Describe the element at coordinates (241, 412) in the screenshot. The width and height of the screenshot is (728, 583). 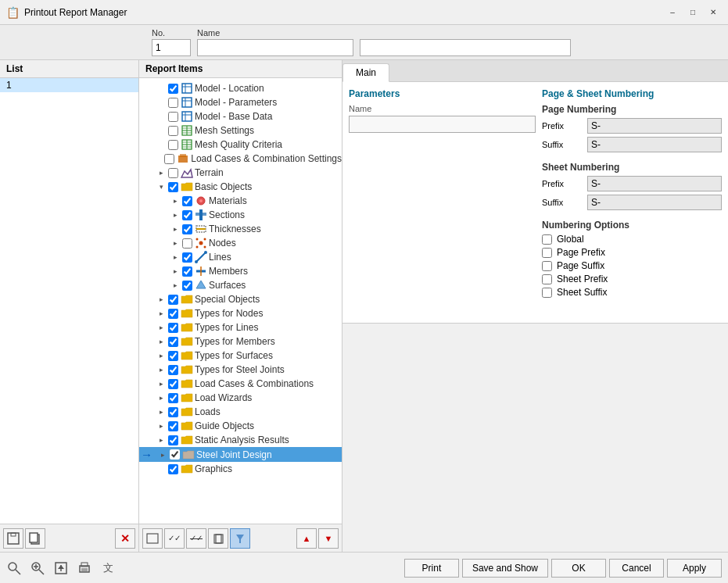
I see `tree-item-loads: ▸Loads` at that location.